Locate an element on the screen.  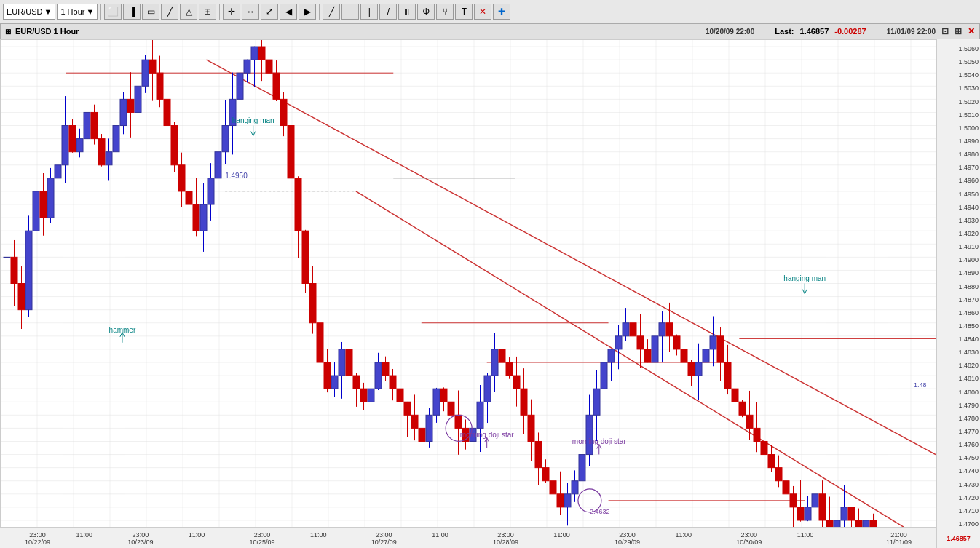
price-level-label: 1.4940 is located at coordinates (968, 208).